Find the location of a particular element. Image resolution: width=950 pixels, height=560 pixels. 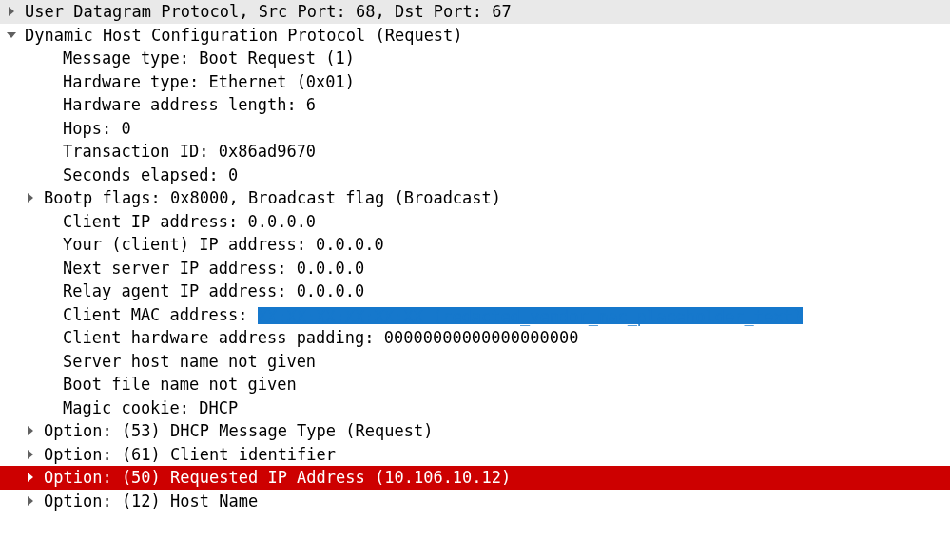

tree-item-magic-cookie: Magic cookie: DHCP is located at coordinates (475, 409).